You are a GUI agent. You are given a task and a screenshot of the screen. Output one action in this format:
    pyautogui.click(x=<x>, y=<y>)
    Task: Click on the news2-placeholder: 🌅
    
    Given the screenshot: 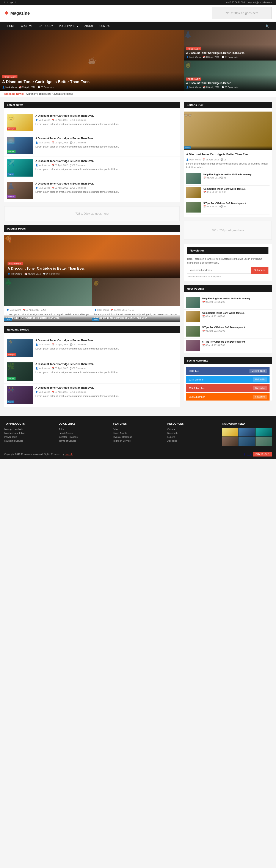 What is the action you would take?
    pyautogui.click(x=11, y=141)
    